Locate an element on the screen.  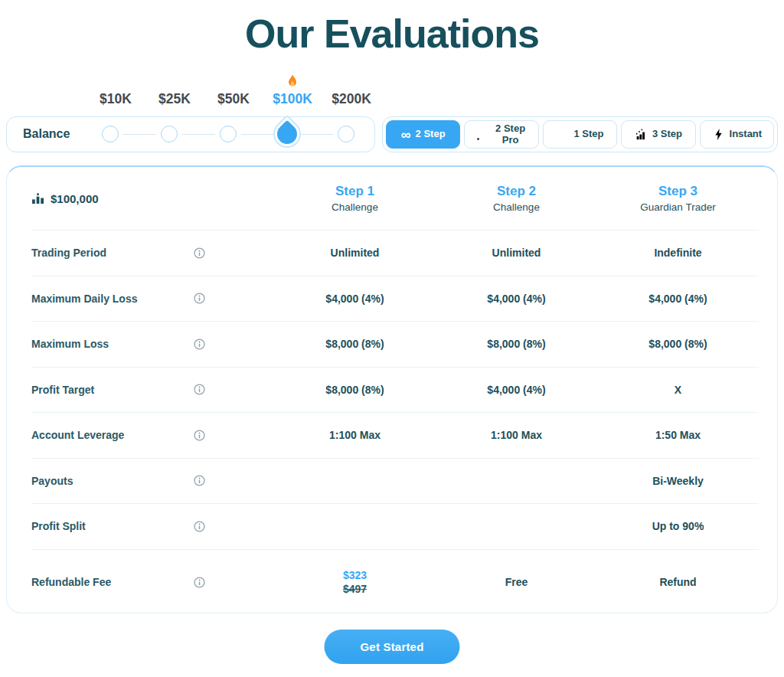
balance-labels: $10K$25K$50K$100K$200K is located at coordinates (191, 101).